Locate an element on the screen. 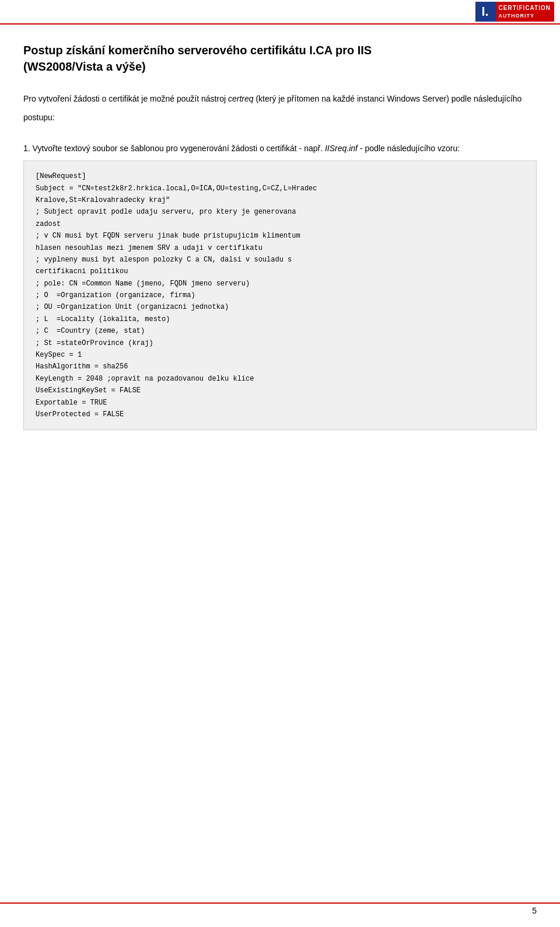 The height and width of the screenshot is (927, 560). step1-suffix: - podle následujícího vzoru: is located at coordinates (408, 148).